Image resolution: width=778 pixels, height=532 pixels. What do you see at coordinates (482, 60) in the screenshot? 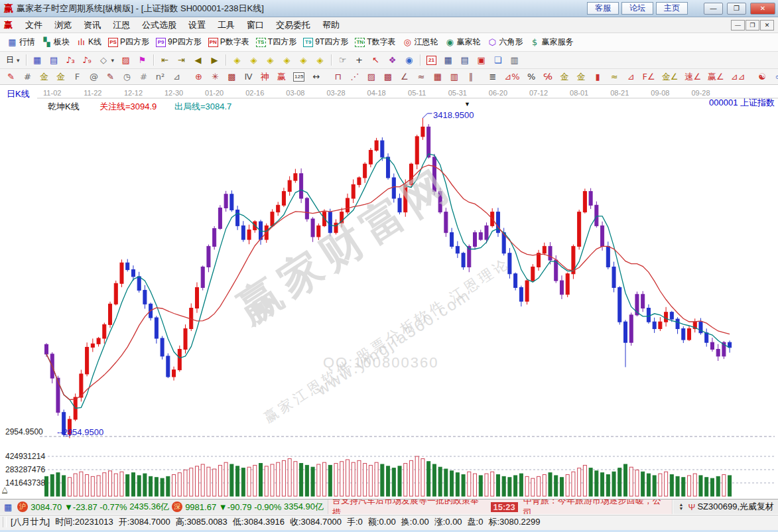
I see `save-button: ▣` at bounding box center [482, 60].